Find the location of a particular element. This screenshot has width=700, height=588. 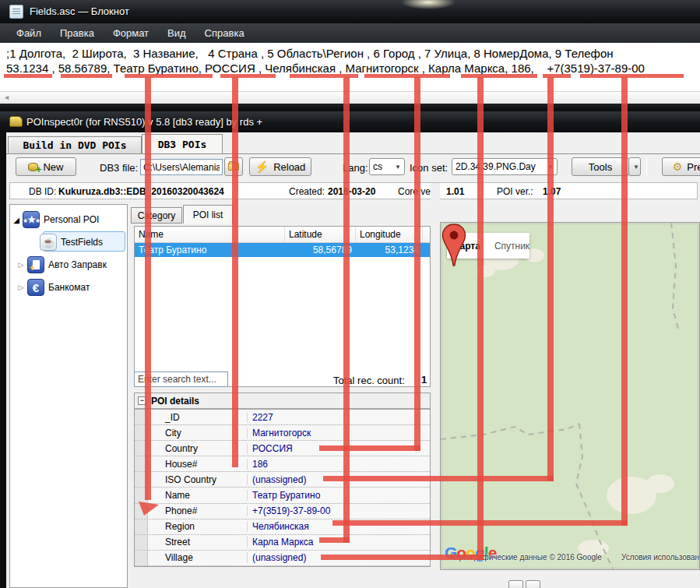

tree-item-auto-zapravka: ▷ Авто Заправк is located at coordinates (61, 265).